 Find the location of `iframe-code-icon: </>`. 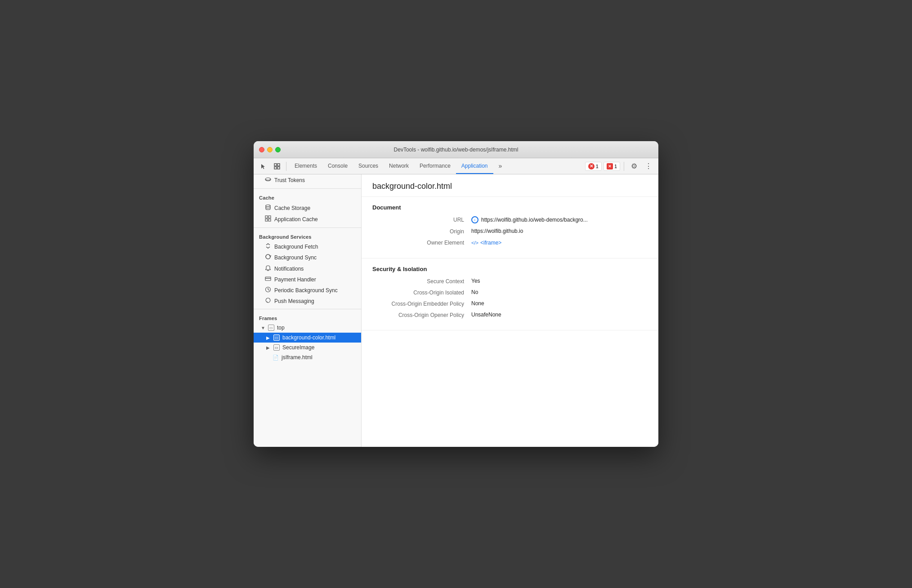

iframe-code-icon: </> is located at coordinates (475, 243).